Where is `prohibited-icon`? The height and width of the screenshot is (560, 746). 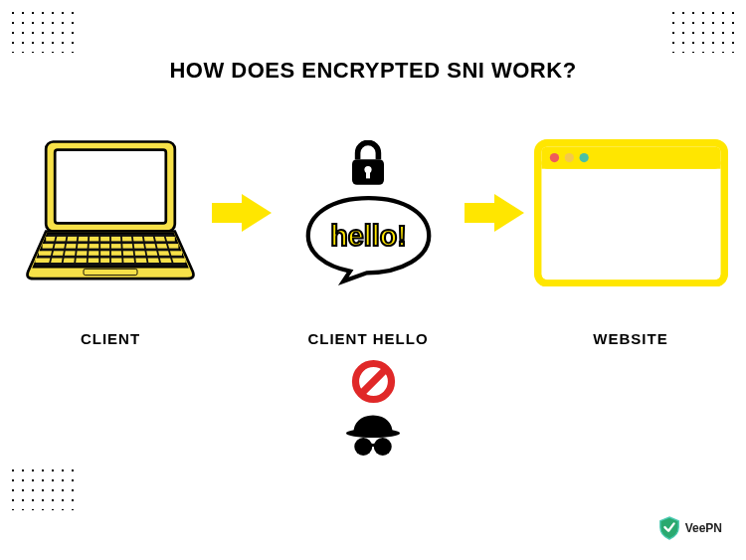 prohibited-icon is located at coordinates (374, 382).